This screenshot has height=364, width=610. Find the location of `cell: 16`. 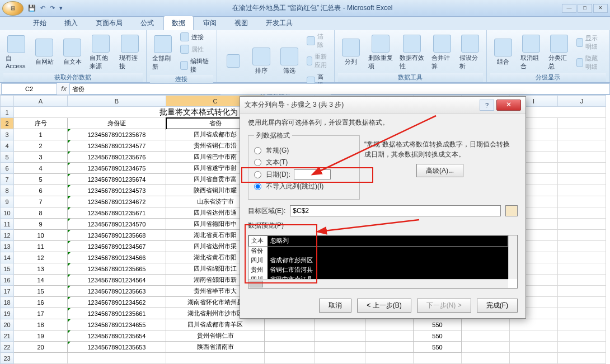

cell: 16 is located at coordinates (41, 302).